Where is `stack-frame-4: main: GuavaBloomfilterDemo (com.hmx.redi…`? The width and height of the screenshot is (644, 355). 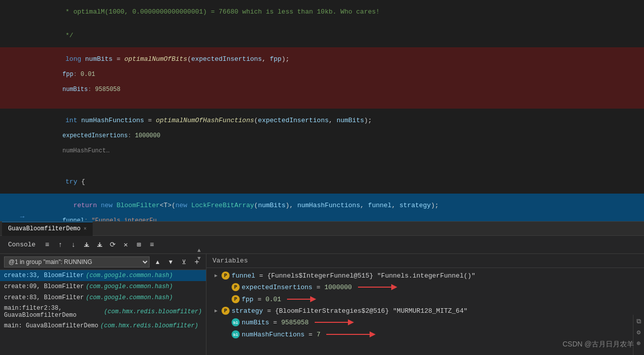
stack-frame-4: main: GuavaBloomfilterDemo (com.hmx.redi… is located at coordinates (103, 326).